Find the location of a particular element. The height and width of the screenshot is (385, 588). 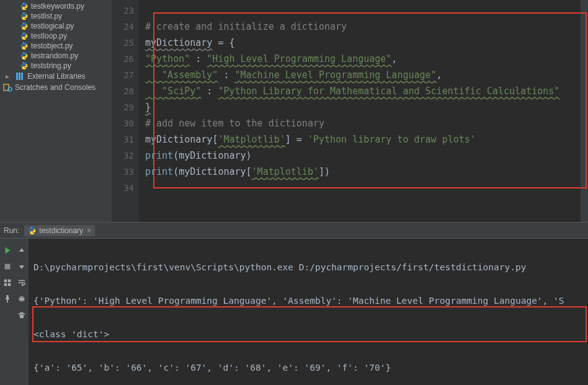

file-label: testrandom.py is located at coordinates (55, 56).